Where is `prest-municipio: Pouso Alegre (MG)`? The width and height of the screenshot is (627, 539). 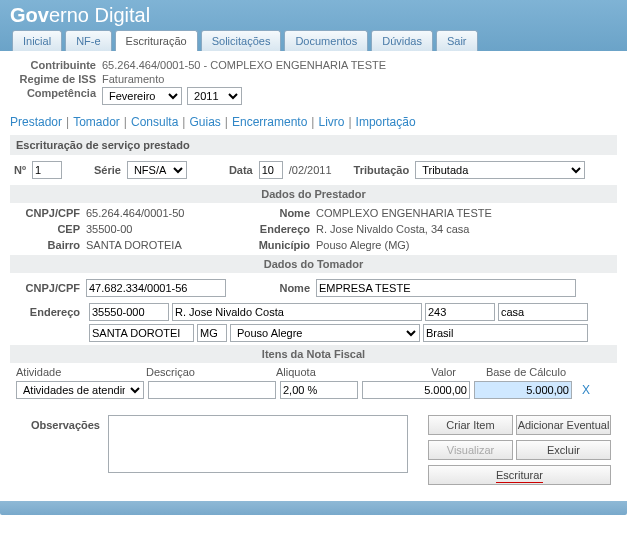
prest-municipio: Pouso Alegre (MG) is located at coordinates (464, 245).